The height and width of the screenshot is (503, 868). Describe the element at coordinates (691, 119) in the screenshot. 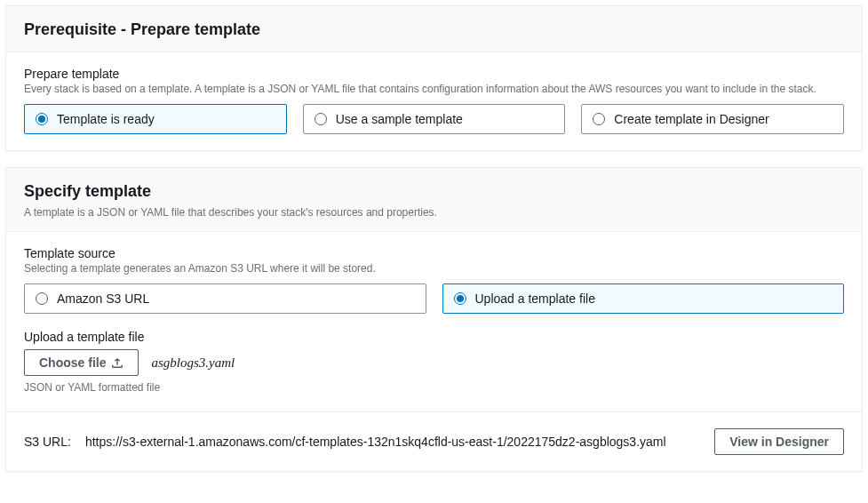

I see `option-label: Create template in Designer` at that location.